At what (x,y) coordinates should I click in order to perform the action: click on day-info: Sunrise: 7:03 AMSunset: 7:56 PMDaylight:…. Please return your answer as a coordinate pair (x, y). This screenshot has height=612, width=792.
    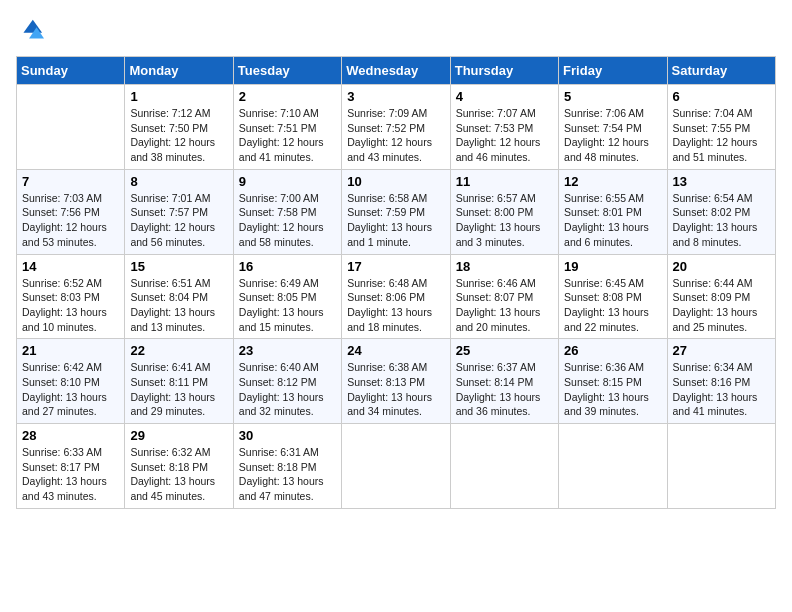
    Looking at the image, I should click on (70, 220).